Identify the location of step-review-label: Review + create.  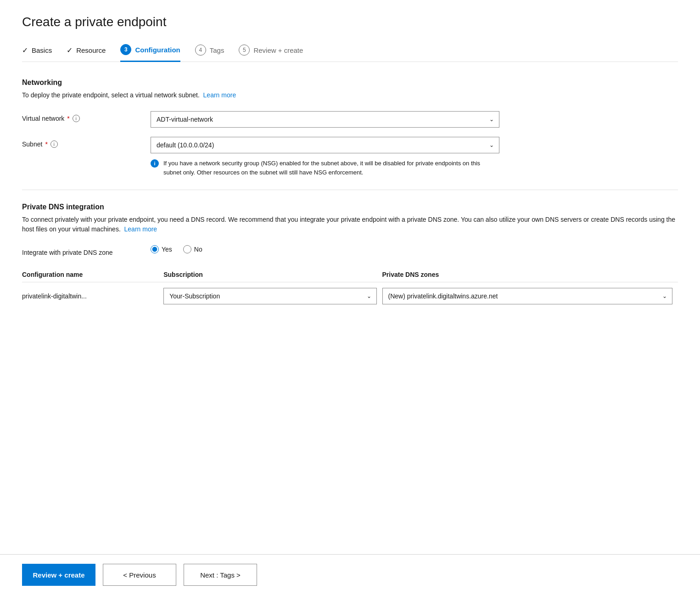
(278, 51).